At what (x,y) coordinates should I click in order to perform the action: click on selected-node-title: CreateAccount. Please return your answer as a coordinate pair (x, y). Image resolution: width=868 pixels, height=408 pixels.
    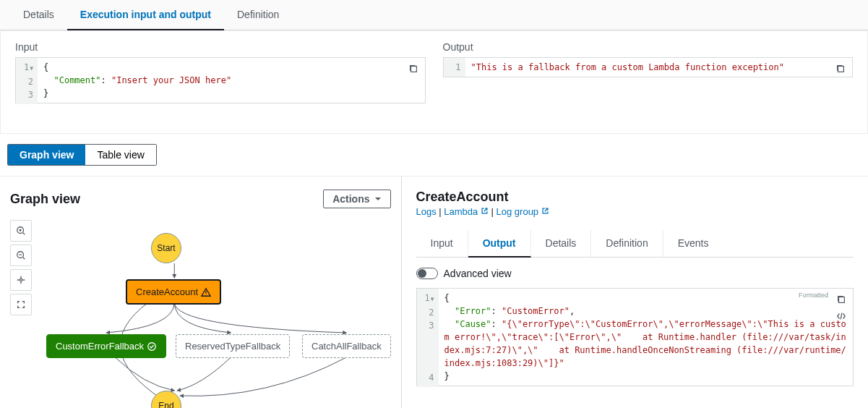
    Looking at the image, I should click on (635, 197).